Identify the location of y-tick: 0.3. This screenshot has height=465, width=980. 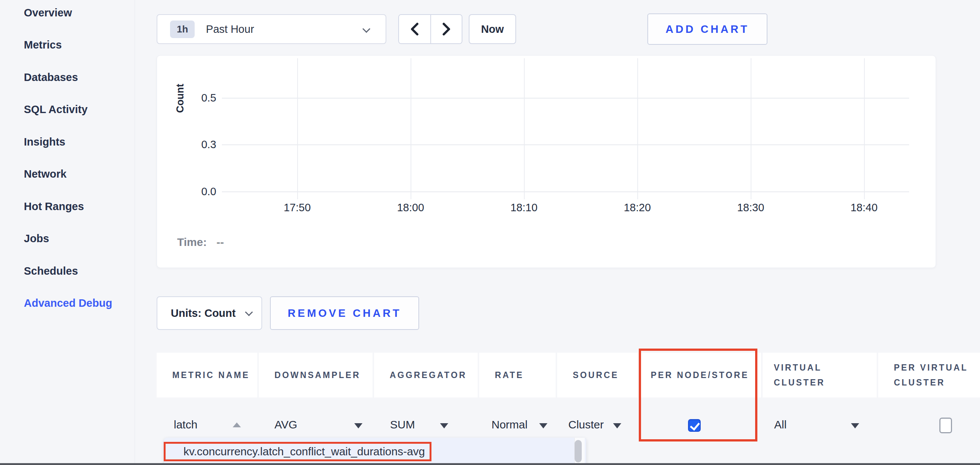
(202, 145).